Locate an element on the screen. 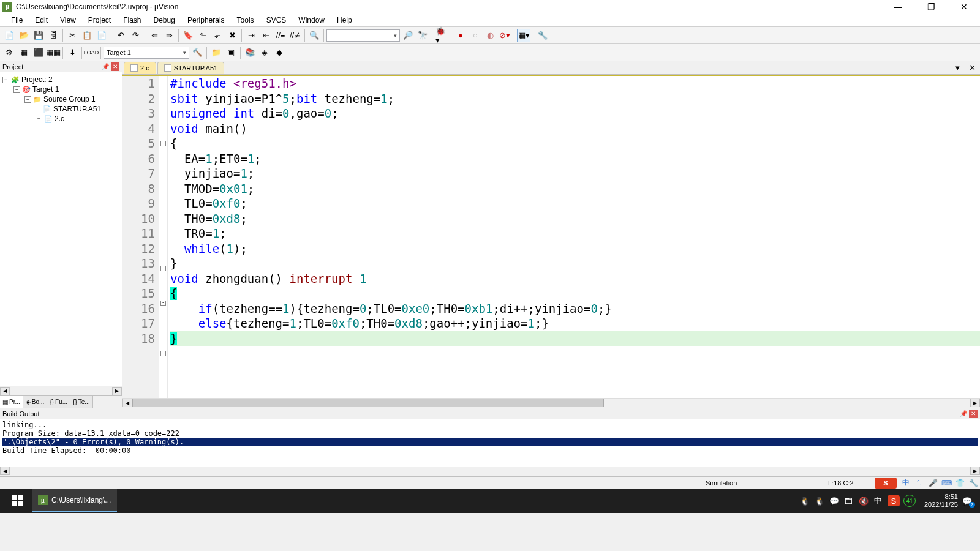  menu-debug: Debug is located at coordinates (164, 20).